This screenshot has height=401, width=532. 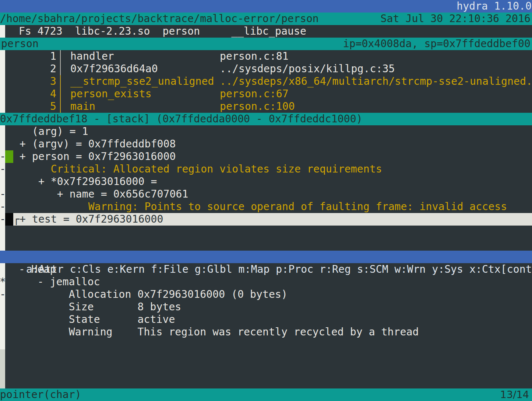 What do you see at coordinates (266, 6) in the screenshot?
I see `top-menu-bar: ?:Helpq:Quit1:Threads2:Backtrace3:Variab…` at bounding box center [266, 6].